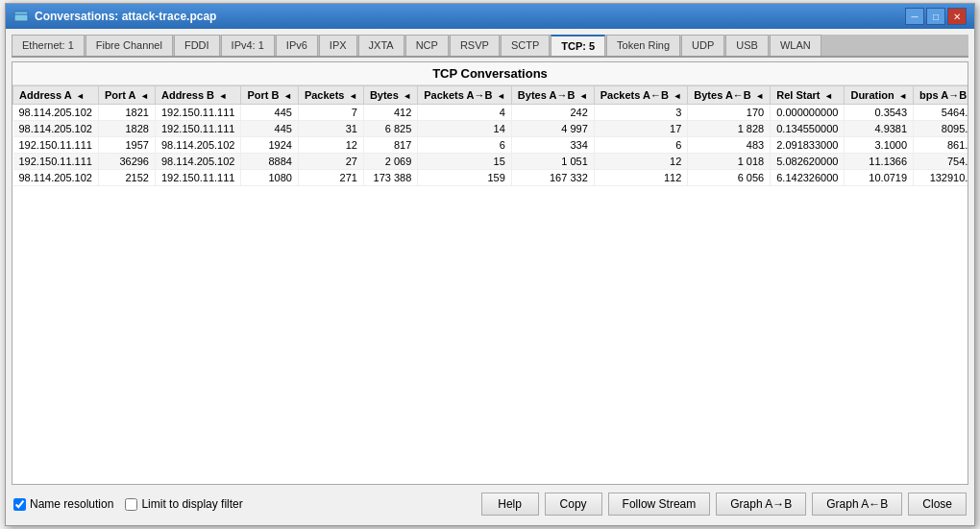 The image size is (980, 529). Describe the element at coordinates (129, 504) in the screenshot. I see `bottom-left: Name resolution Limit to display filter` at that location.